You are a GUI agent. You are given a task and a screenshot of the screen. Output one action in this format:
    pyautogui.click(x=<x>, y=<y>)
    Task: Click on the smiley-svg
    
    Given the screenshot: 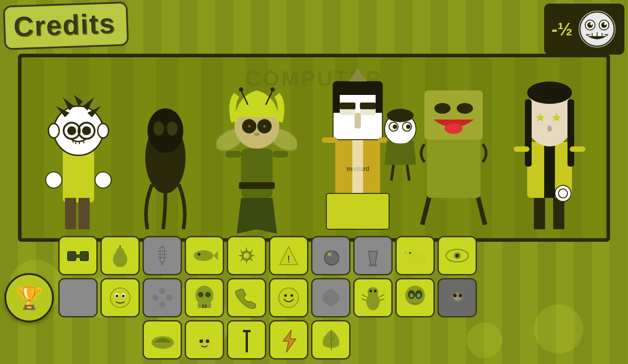 What is the action you would take?
    pyautogui.click(x=597, y=29)
    